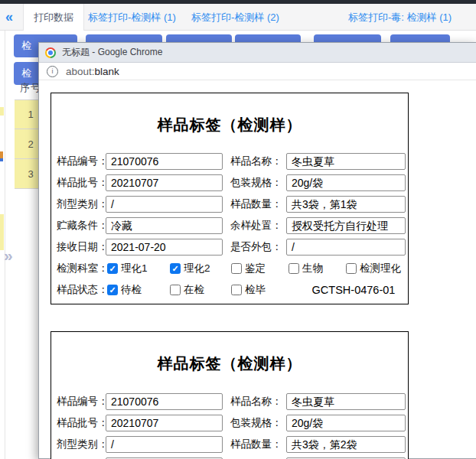  What do you see at coordinates (256, 247) in the screenshot?
I see `field-label: 是否外包：` at bounding box center [256, 247].